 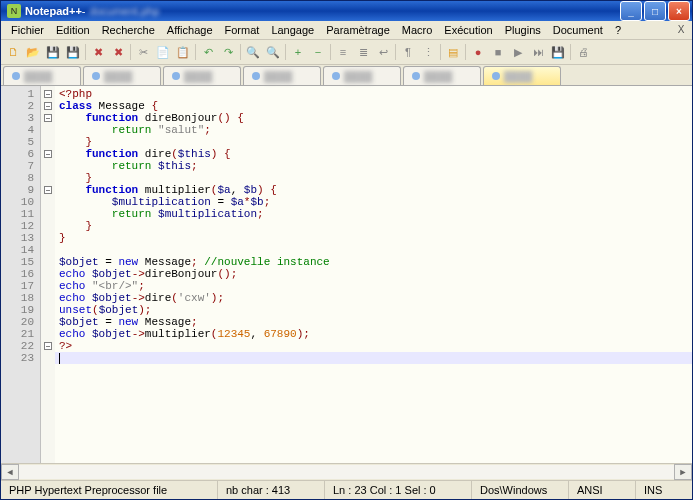 I want to click on line-number: 7, so click(x=18, y=166).